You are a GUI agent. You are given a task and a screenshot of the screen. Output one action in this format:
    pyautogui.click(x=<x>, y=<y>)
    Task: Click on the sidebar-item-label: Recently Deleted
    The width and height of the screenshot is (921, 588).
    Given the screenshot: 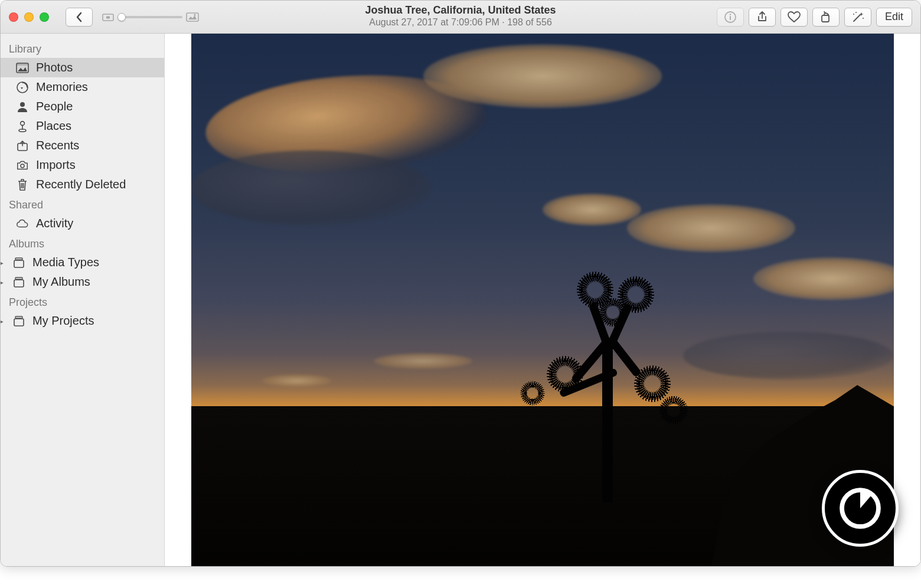 What is the action you would take?
    pyautogui.click(x=81, y=184)
    